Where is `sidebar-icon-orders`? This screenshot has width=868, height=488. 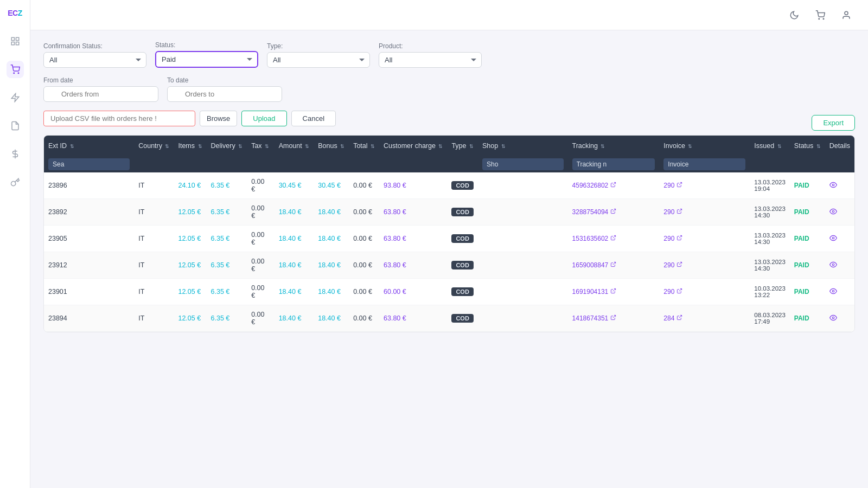 sidebar-icon-orders is located at coordinates (15, 41).